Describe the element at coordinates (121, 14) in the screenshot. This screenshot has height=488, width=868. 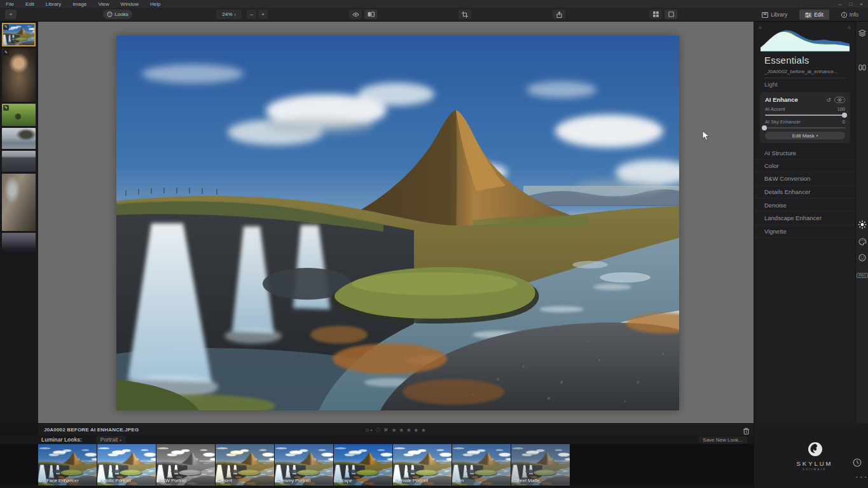
I see `looks-label: Looks` at that location.